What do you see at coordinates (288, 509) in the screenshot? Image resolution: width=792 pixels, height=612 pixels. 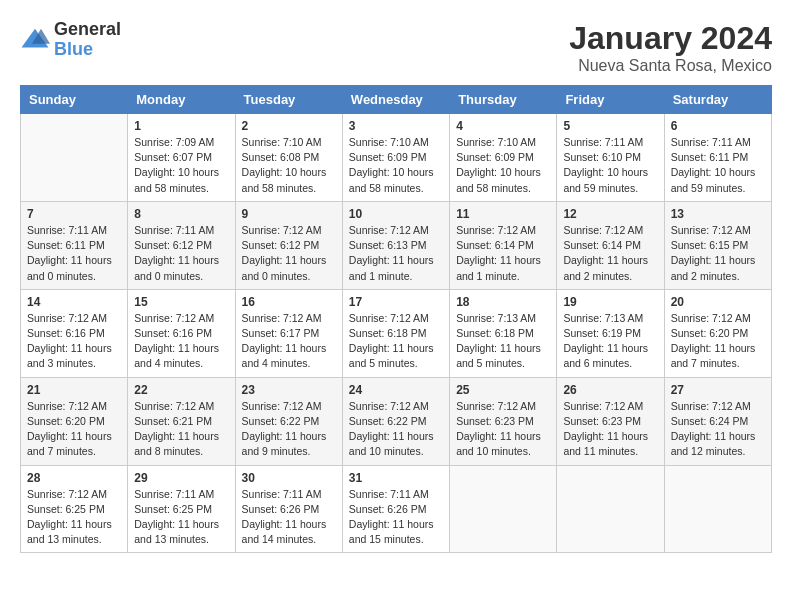 I see `calendar-cell: 30Sunrise: 7:11 AM Sunset: 6:26 PM Dayli…` at bounding box center [288, 509].